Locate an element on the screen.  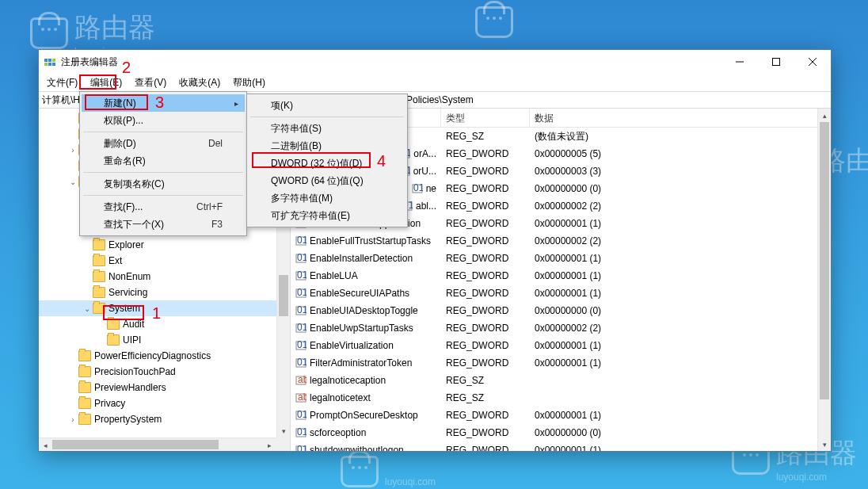
menu-item: 查找下一个(X)F3 is located at coordinates (163, 224).